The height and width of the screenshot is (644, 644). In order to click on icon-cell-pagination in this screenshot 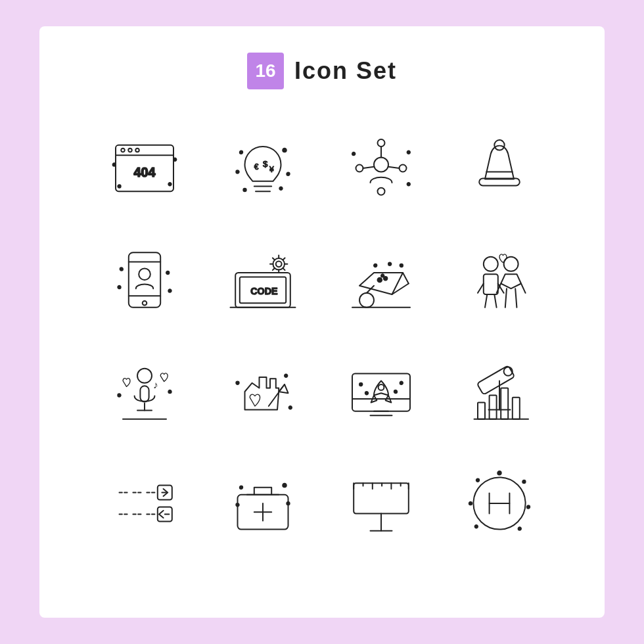, I will do `click(145, 503)`.